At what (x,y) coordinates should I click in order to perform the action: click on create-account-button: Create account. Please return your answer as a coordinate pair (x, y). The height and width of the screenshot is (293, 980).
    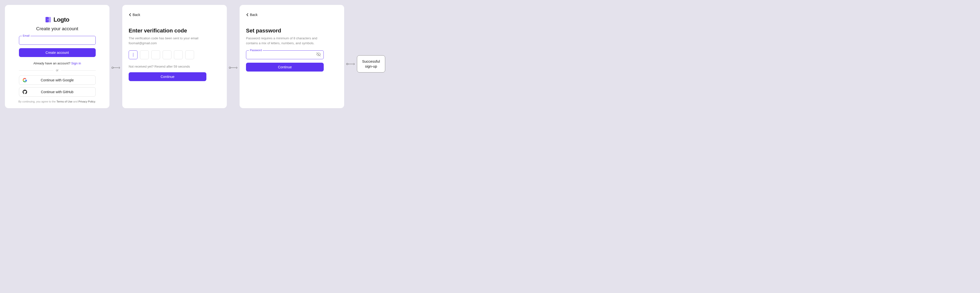
    Looking at the image, I should click on (57, 52).